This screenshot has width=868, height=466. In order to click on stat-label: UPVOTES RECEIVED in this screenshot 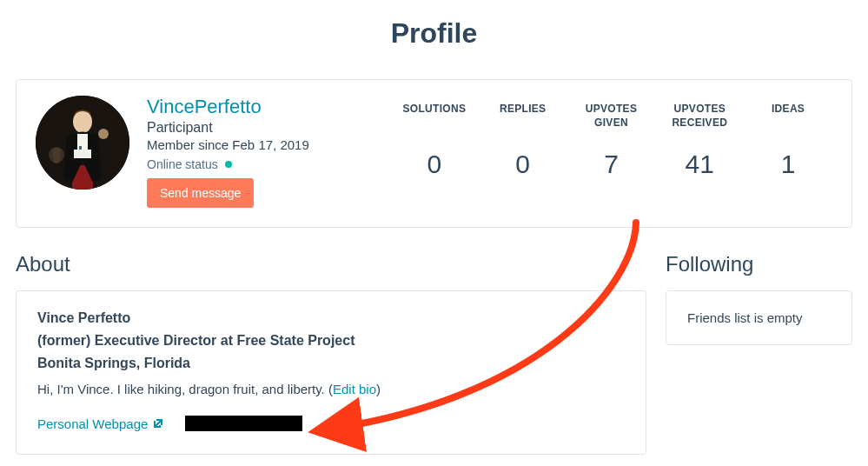, I will do `click(699, 116)`.